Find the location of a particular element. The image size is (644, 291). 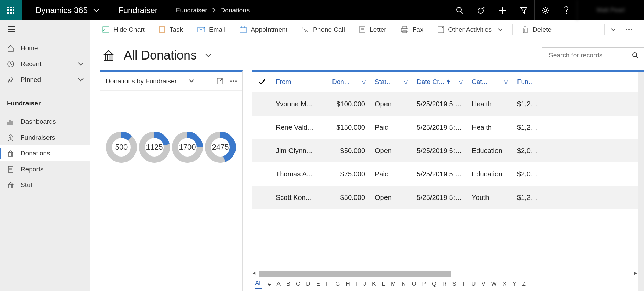

alpha-z: Z is located at coordinates (524, 284).